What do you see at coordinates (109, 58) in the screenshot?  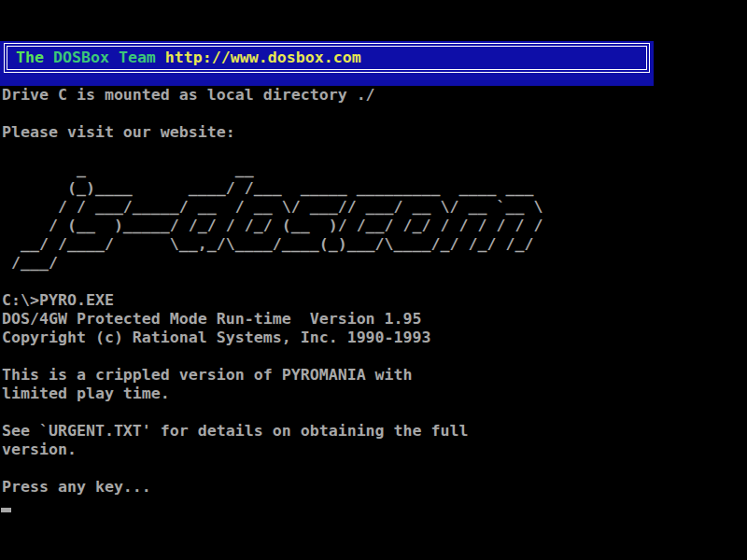 I see `banner-team-name: DOSBox Team` at bounding box center [109, 58].